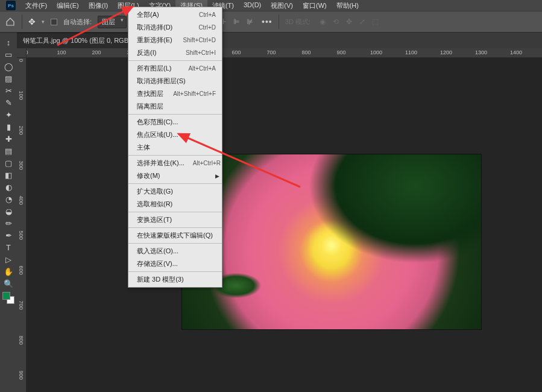  What do you see at coordinates (175, 192) in the screenshot?
I see `menu-item: 扩大选取(G)` at bounding box center [175, 192].